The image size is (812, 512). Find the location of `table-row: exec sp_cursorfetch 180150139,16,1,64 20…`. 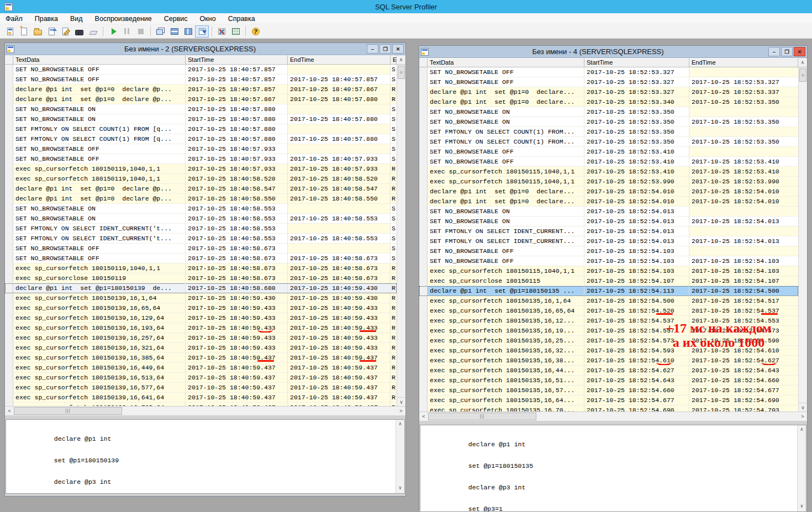

table-row: exec sp_cursorfetch 180150139,16,1,64 20… is located at coordinates (201, 298).